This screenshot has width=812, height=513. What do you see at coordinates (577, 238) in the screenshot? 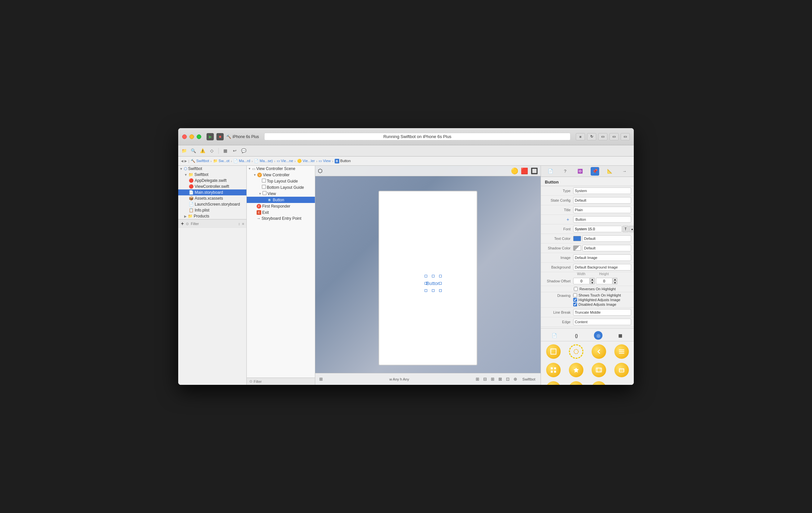
I see `text-color-swatch` at bounding box center [577, 238].